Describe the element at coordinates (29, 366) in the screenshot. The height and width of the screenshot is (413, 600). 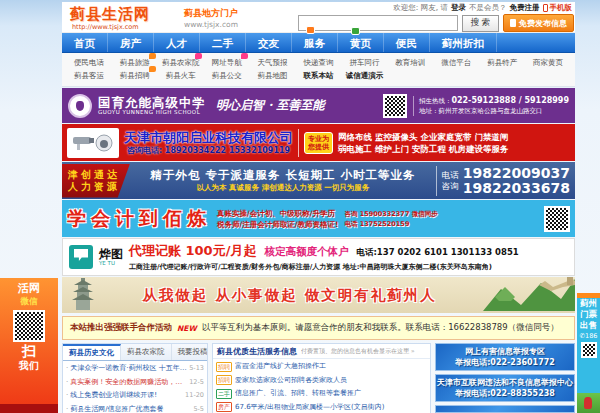
I see `float-left-line4: 我们` at that location.